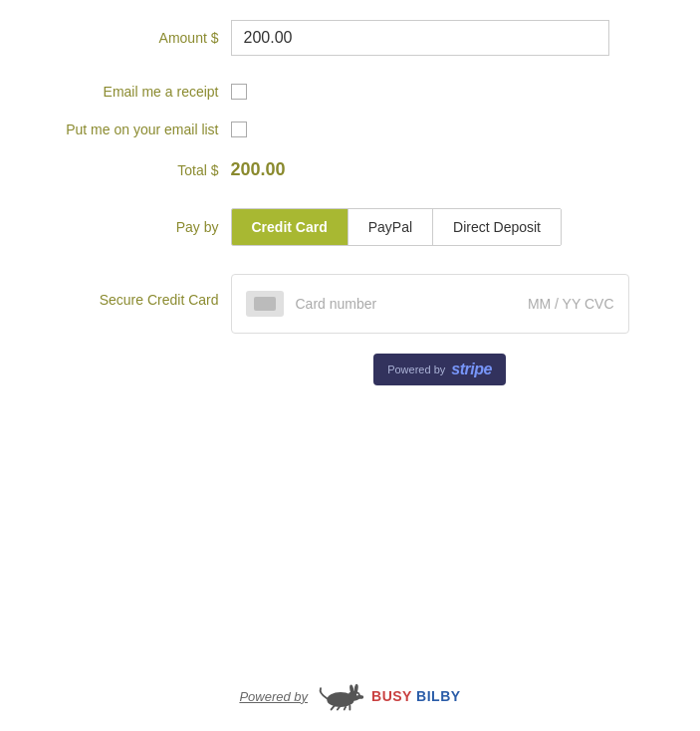  Describe the element at coordinates (141, 92) in the screenshot. I see `email-receipt-label: Email me a receipt` at that location.